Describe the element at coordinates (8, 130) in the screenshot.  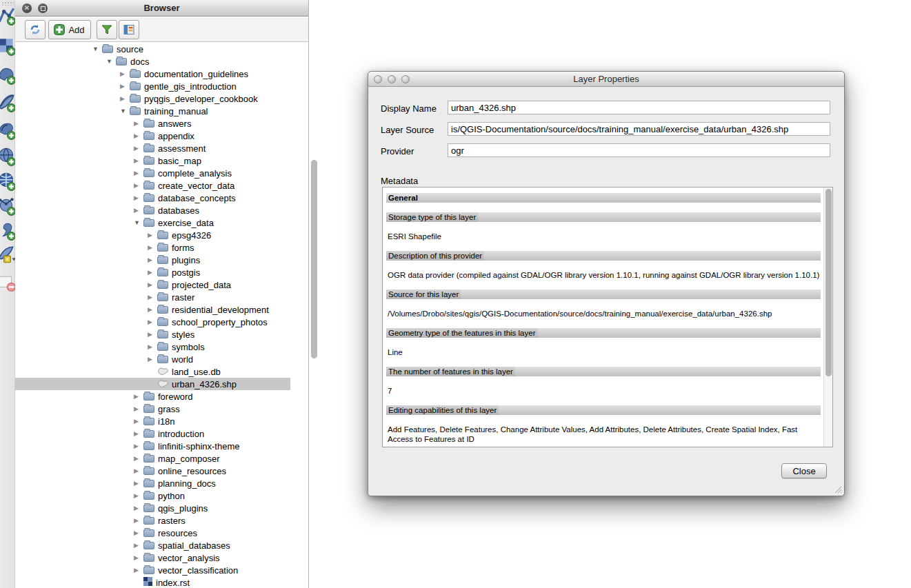
I see `add-mssql-layer-icon` at that location.